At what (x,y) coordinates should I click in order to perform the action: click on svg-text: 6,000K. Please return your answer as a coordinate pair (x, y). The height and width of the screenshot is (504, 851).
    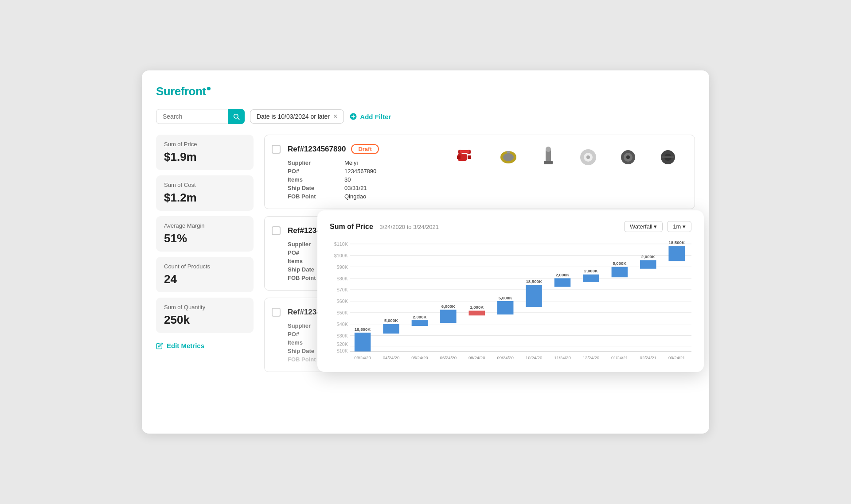
    Looking at the image, I should click on (449, 306).